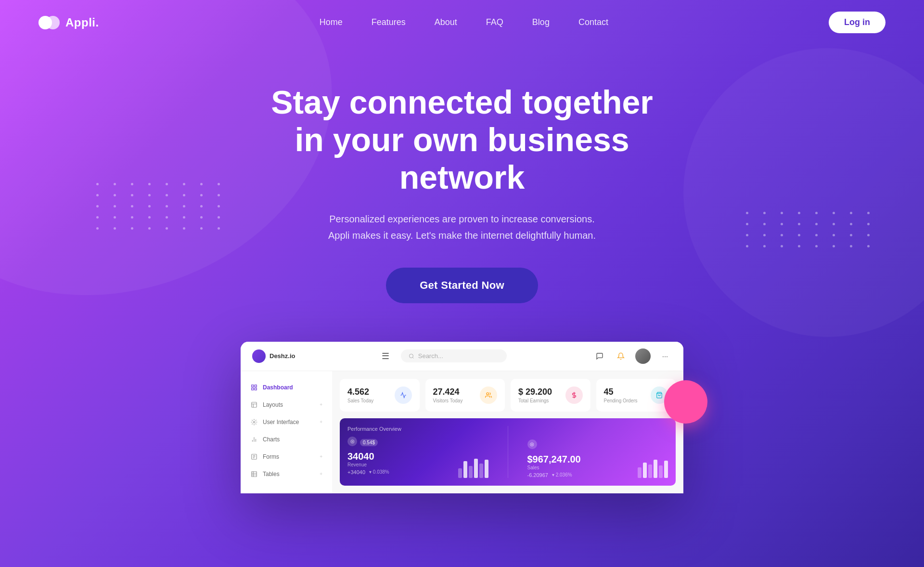 Image resolution: width=924 pixels, height=567 pixels. What do you see at coordinates (271, 439) in the screenshot?
I see `sidebar-label-charts: Charts` at bounding box center [271, 439].